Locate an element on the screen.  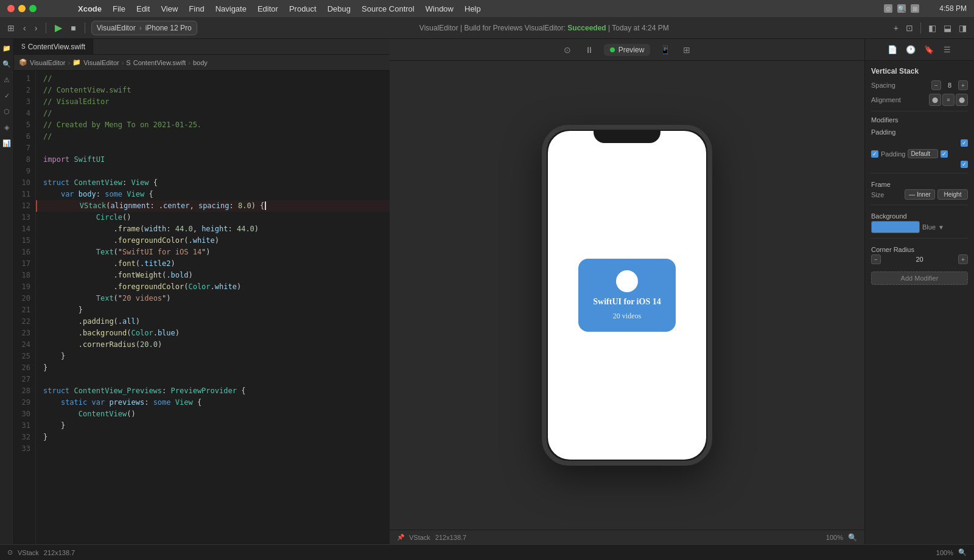
corner-decrement-btn: − is located at coordinates (876, 259).